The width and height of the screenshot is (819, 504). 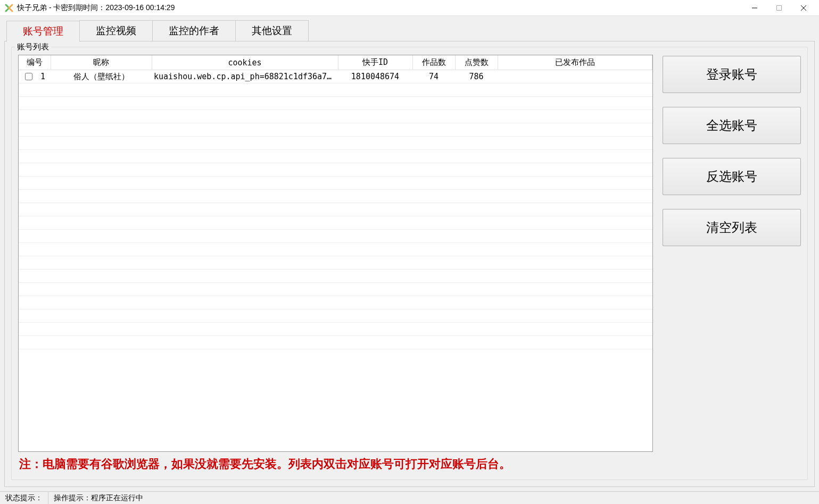 I want to click on login-account-button: 登录账号, so click(x=732, y=74).